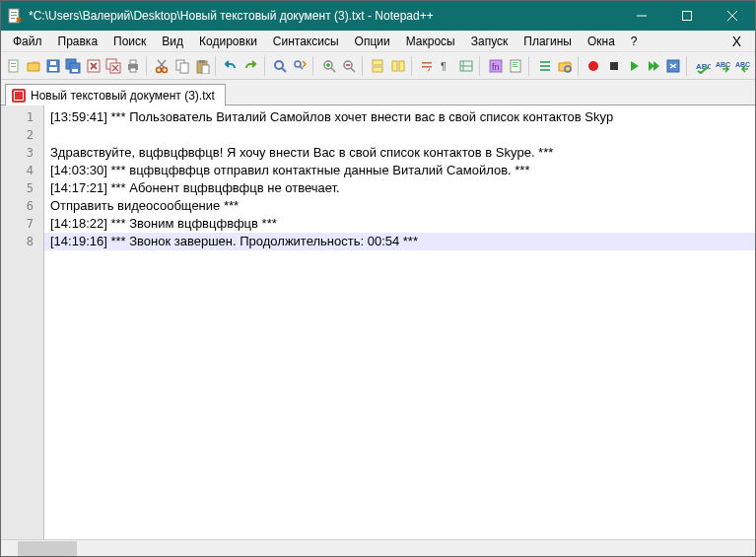 This screenshot has height=557, width=756. Describe the element at coordinates (490, 41) in the screenshot. I see `menu-run: Запуск` at that location.